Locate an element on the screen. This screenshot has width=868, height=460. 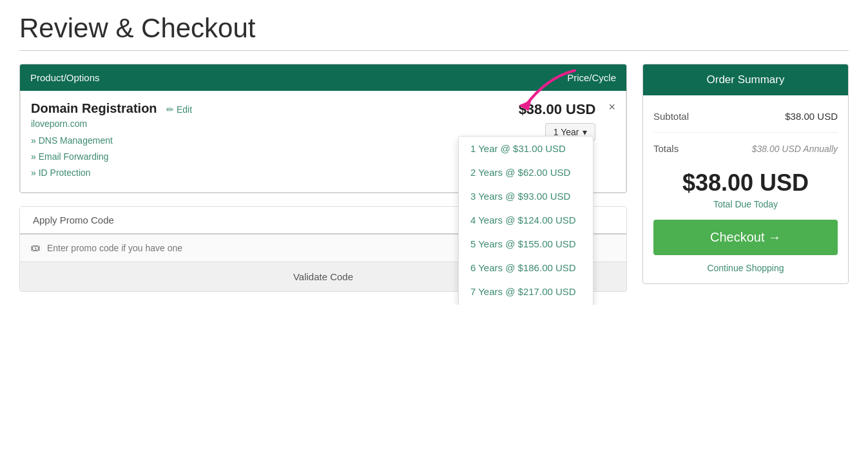
summary-header: Order Summary is located at coordinates (746, 80).